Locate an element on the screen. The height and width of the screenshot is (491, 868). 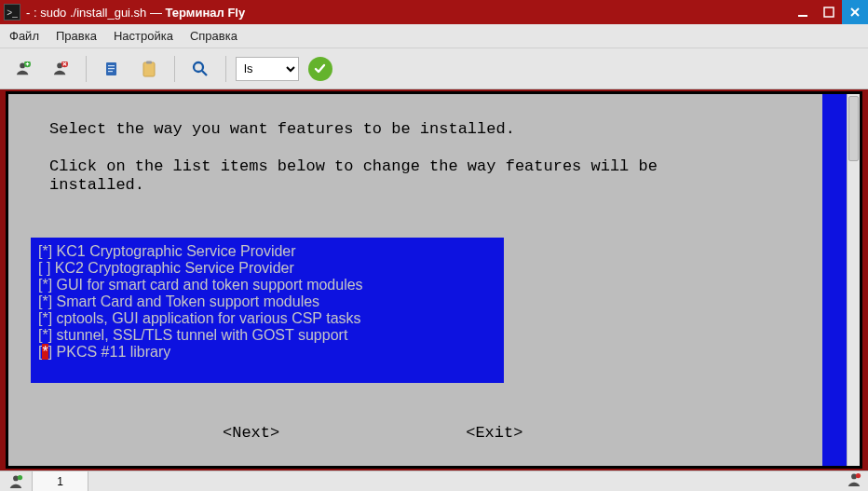
menu-settings: Настройка is located at coordinates (143, 35).